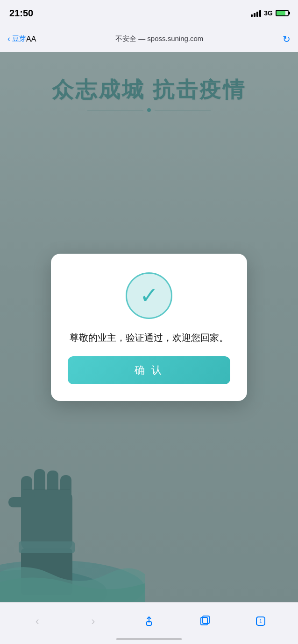  Describe the element at coordinates (149, 621) in the screenshot. I see `share-icon` at that location.